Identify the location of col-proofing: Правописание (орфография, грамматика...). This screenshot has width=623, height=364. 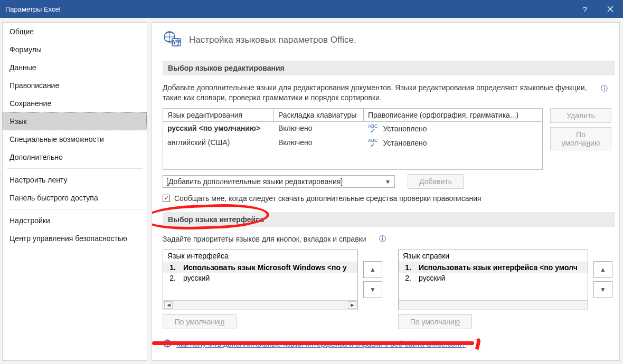
(453, 115).